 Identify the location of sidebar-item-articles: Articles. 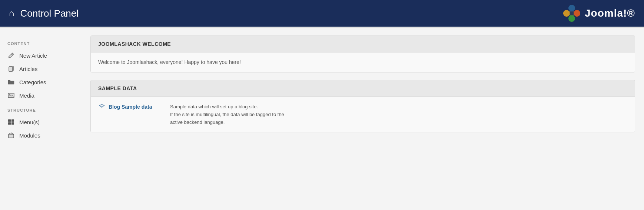
(41, 69).